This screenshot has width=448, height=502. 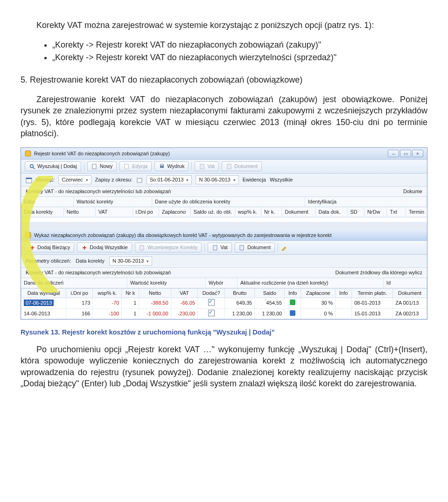 What do you see at coordinates (44, 293) in the screenshot?
I see `col: Data wymagal` at bounding box center [44, 293].